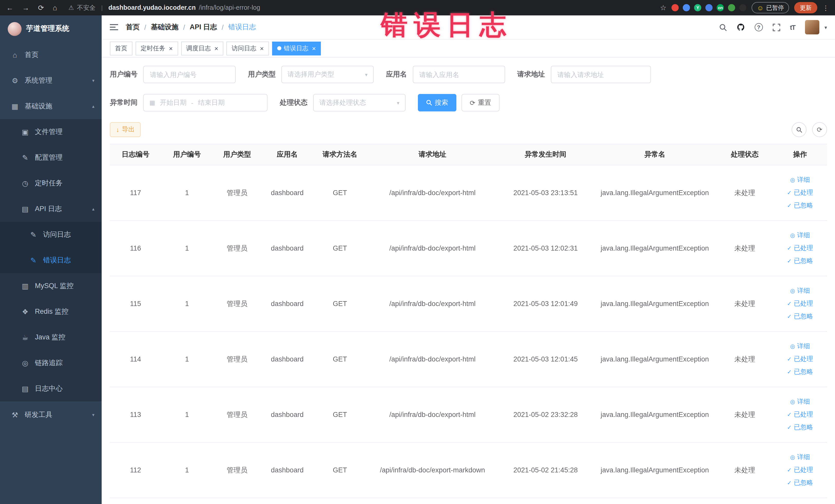 The width and height of the screenshot is (835, 504). Describe the element at coordinates (51, 55) in the screenshot. I see `sidebar-item-home: ⌂首页` at that location.